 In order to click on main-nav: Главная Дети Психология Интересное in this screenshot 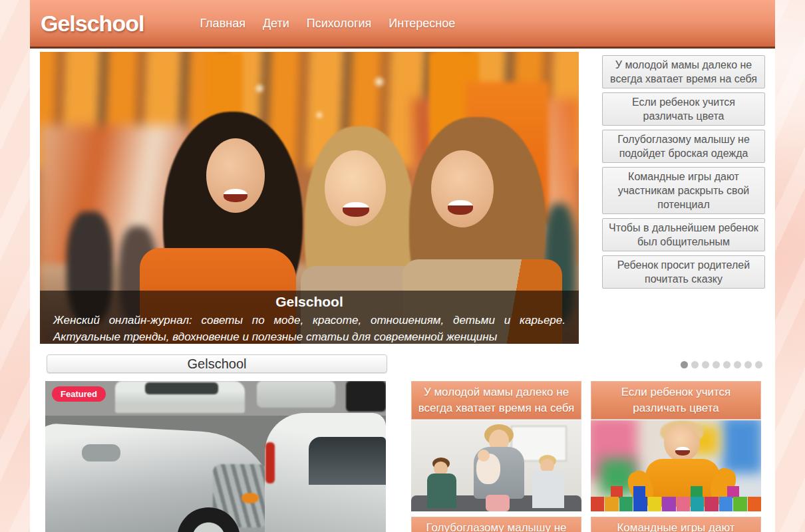, I will do `click(327, 24)`.